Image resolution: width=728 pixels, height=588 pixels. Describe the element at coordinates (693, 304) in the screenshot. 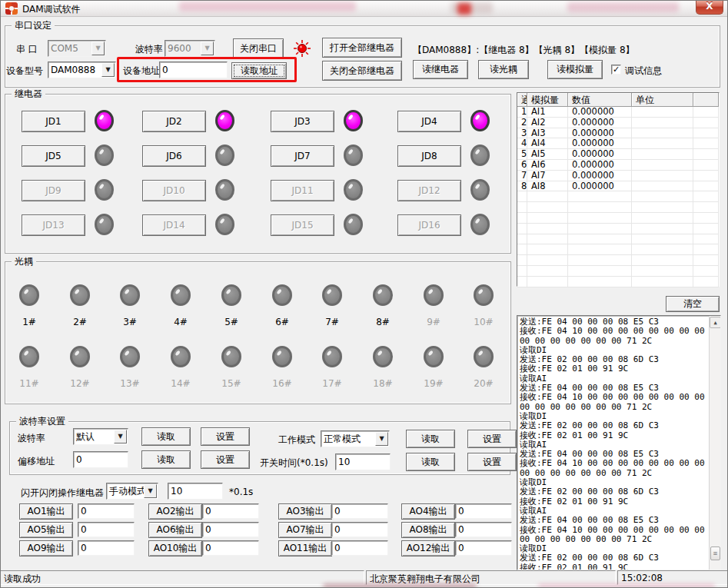

I see `clear-log-button: 清空` at that location.